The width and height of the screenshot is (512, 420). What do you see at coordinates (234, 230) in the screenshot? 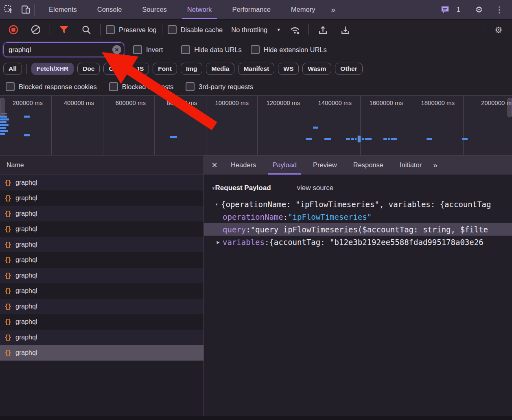
I see `payload-key: query` at bounding box center [234, 230].